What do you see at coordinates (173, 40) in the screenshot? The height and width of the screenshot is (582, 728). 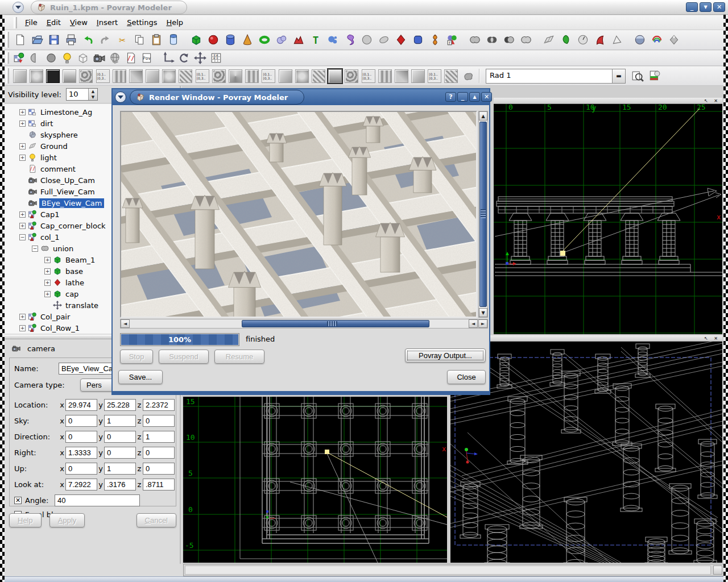 I see `glass-icon` at bounding box center [173, 40].